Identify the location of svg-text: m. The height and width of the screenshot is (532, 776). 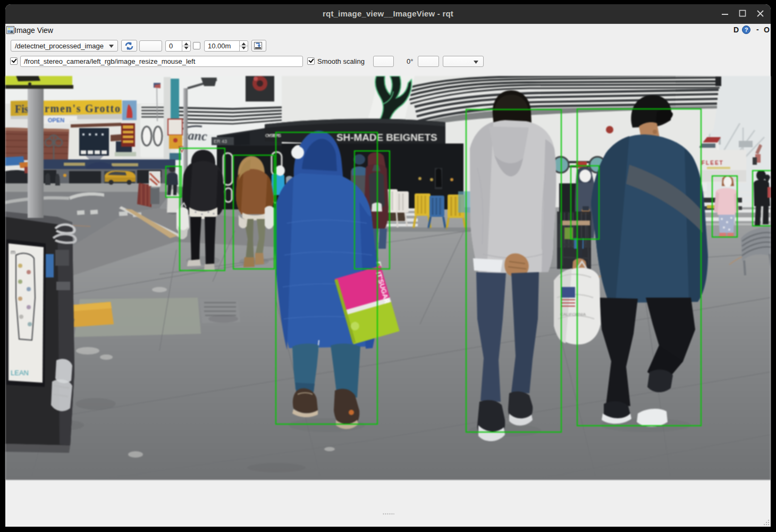
(13, 252).